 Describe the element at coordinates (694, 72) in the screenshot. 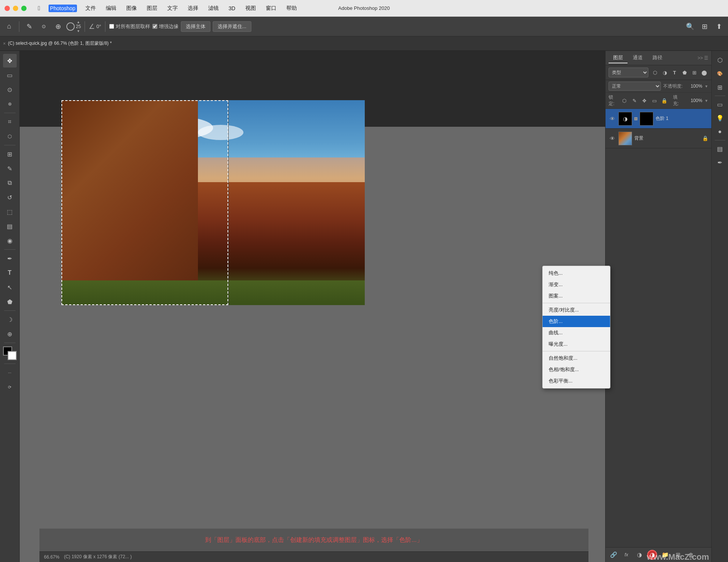

I see `filter-smart-icon: ⊞` at that location.